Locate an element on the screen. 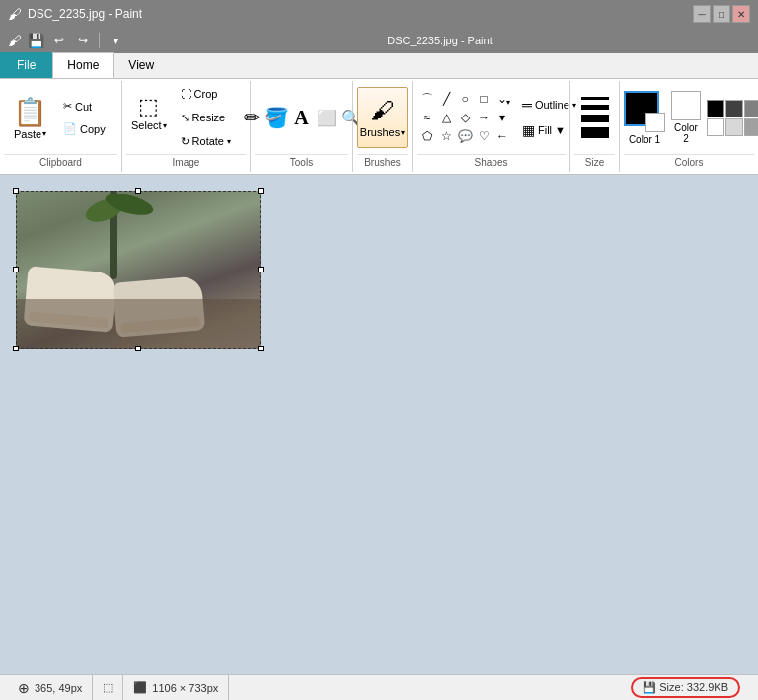  copy-button: 📄 Copy is located at coordinates (88, 129).